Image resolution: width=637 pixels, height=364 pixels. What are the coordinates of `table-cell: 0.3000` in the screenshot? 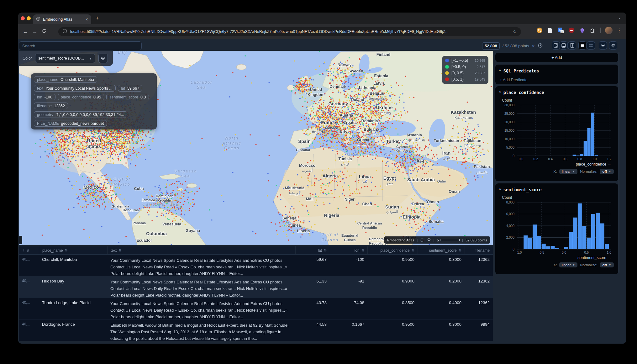 It's located at (441, 330).